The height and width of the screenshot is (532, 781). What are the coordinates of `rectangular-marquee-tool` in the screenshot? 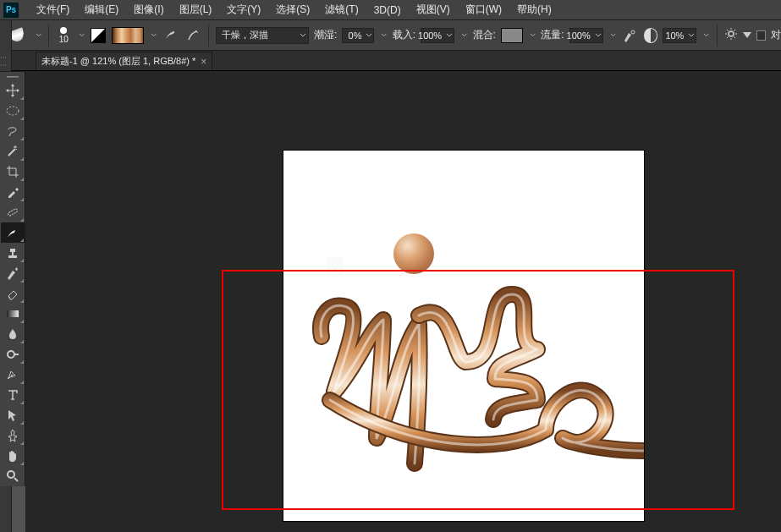 It's located at (13, 111).